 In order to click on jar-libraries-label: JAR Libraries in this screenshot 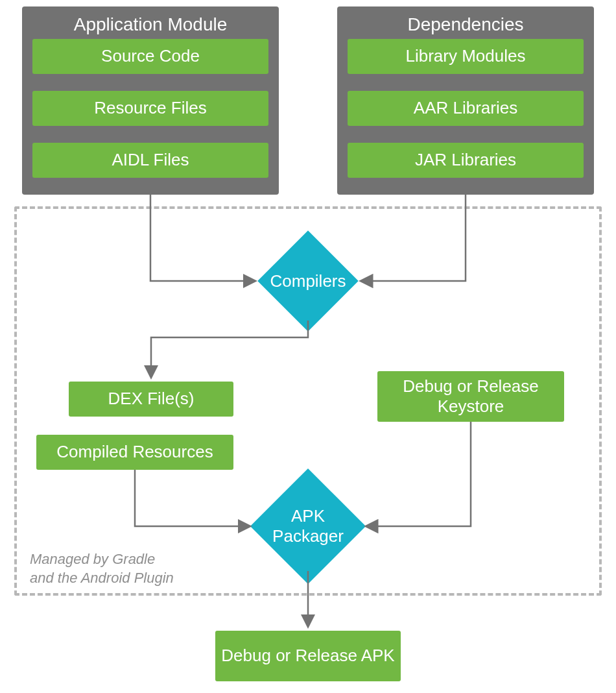, I will do `click(466, 160)`.